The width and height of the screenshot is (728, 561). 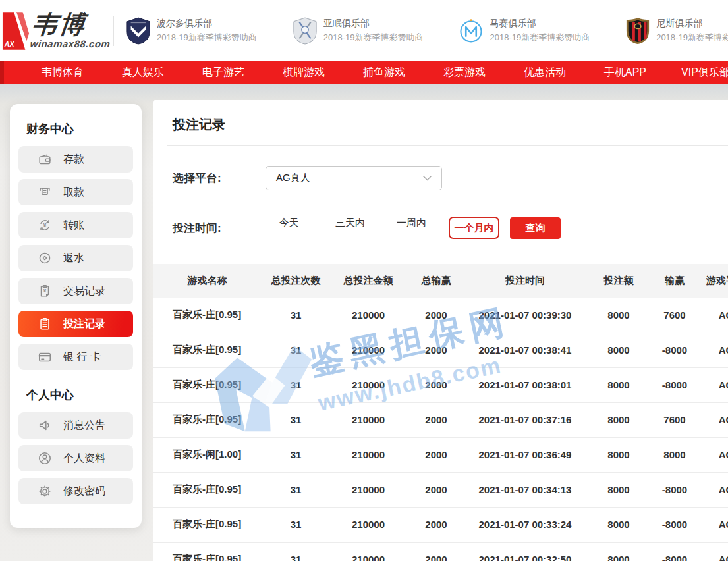 I want to click on sponsor-clubs: 波尔多俱乐部2018-19新赛季博彩赞助商亚眠俱乐部2018-19新赛季博彩赞助…, so click(x=427, y=31).